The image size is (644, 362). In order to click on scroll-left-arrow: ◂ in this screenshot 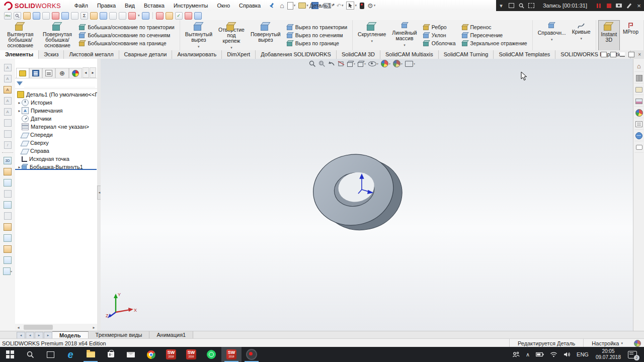, I will do `click(18, 328)`.